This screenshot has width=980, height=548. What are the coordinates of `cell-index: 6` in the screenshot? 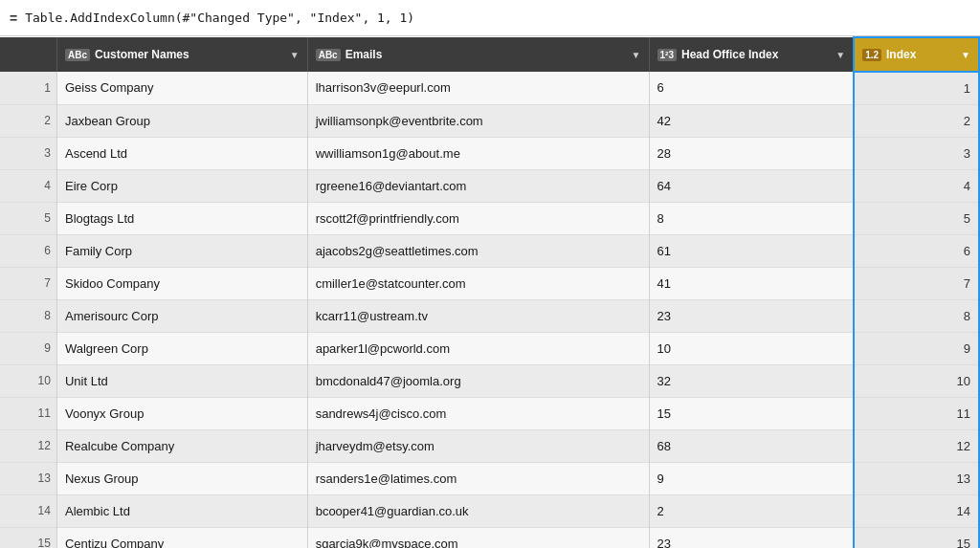 It's located at (917, 251).